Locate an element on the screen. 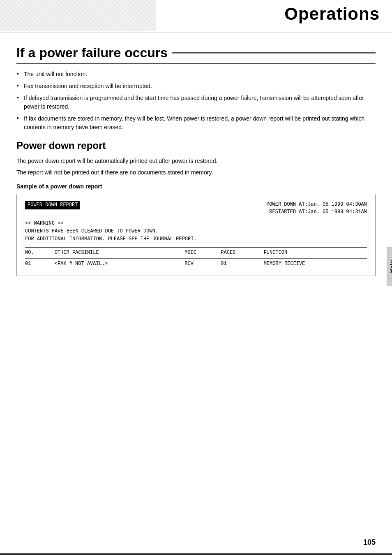 Image resolution: width=392 pixels, height=555 pixels. report-table: NO. OTHER FACSIMILE MODE PAGES FUNCTION … is located at coordinates (196, 258).